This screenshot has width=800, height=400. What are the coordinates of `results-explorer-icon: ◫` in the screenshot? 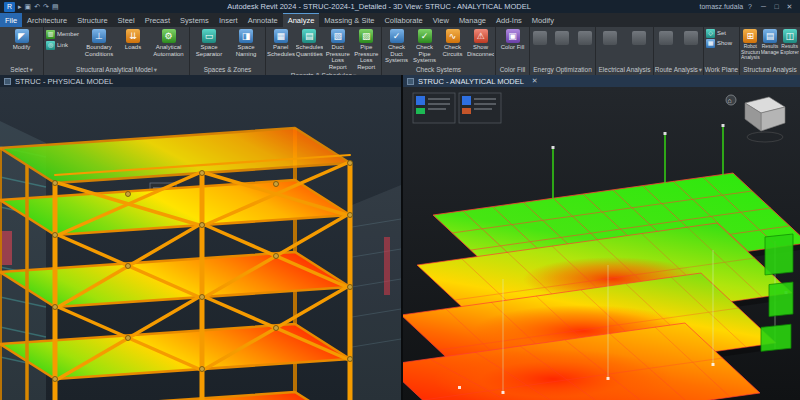 It's located at (790, 36).